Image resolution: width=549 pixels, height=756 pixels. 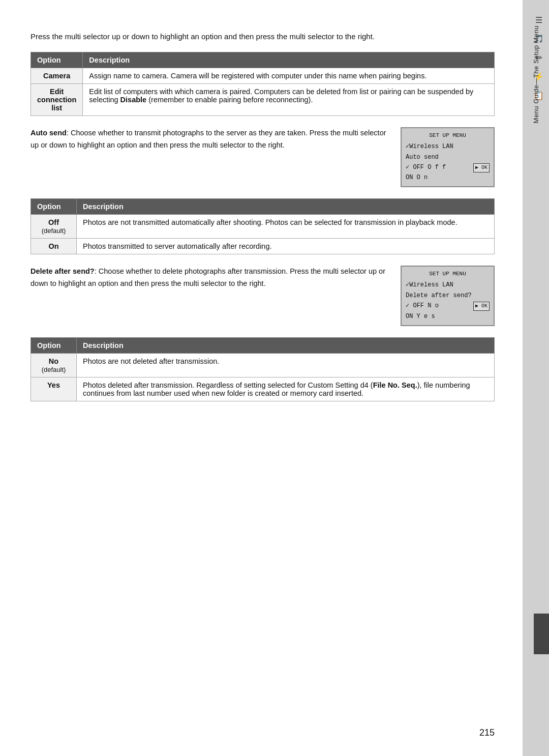 What do you see at coordinates (262, 37) in the screenshot?
I see `intro-paragraph: Press the multi selector up or down to h…` at bounding box center [262, 37].